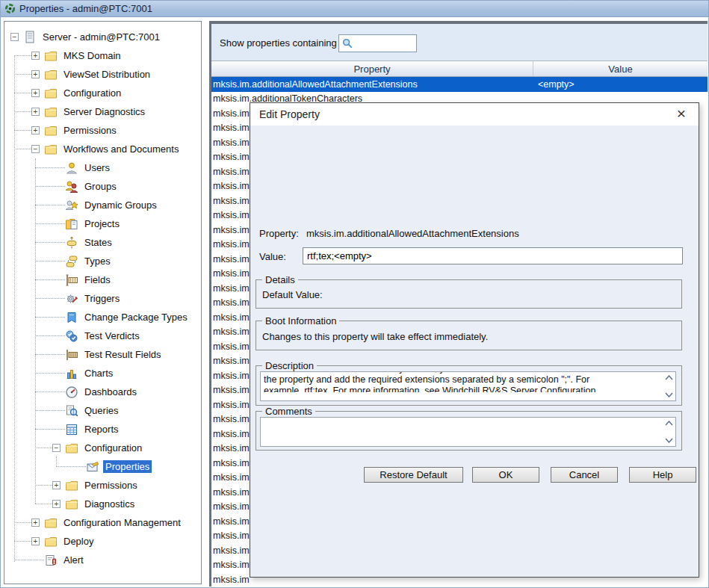 The height and width of the screenshot is (588, 709). I want to click on tree-item-groups: Groups, so click(103, 187).